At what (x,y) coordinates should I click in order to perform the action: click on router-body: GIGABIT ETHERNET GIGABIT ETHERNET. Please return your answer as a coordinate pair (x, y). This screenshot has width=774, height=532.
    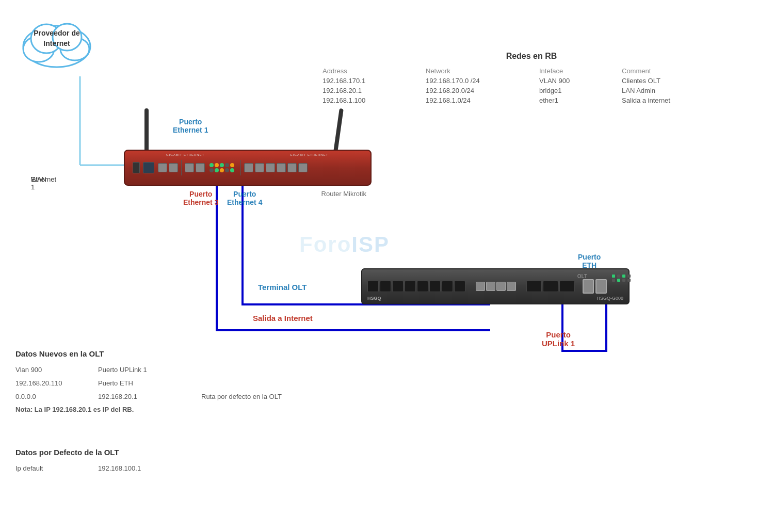
    Looking at the image, I should click on (248, 168).